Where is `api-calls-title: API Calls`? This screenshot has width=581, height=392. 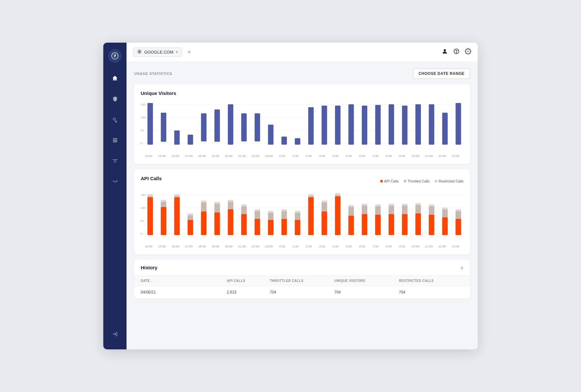
api-calls-title: API Calls is located at coordinates (151, 178).